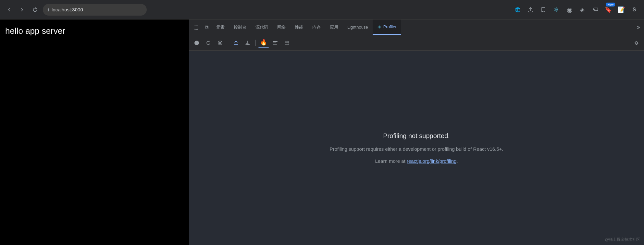 The image size is (644, 245). I want to click on bookmark2-button: 🏷, so click(595, 10).